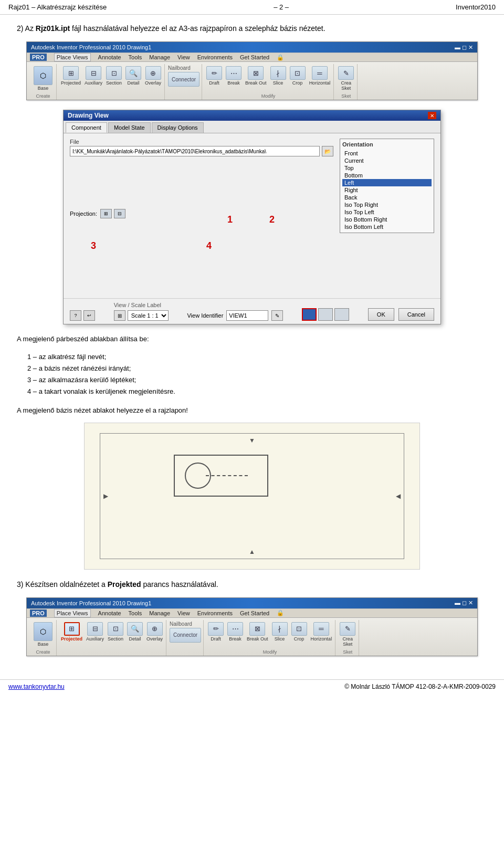  Describe the element at coordinates (43, 82) in the screenshot. I see `ribbon-group-pro: ⬡ Base Create` at that location.